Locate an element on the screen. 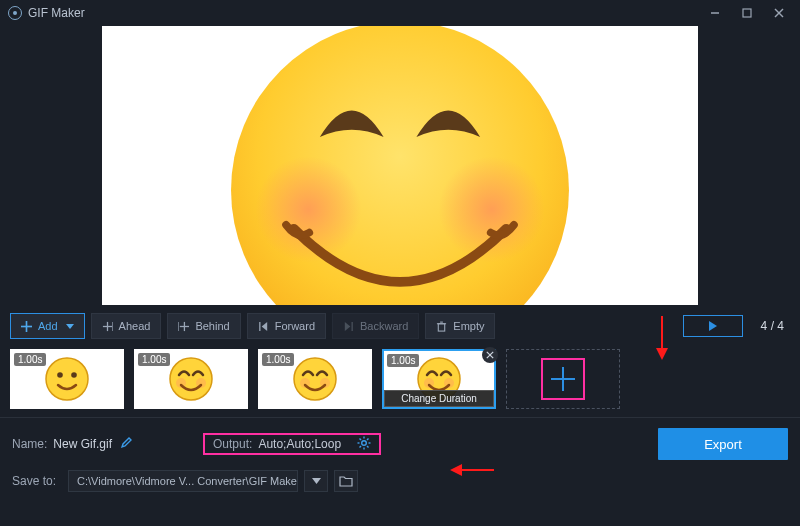 The height and width of the screenshot is (526, 800). plus-bar-right-icon is located at coordinates (184, 326).